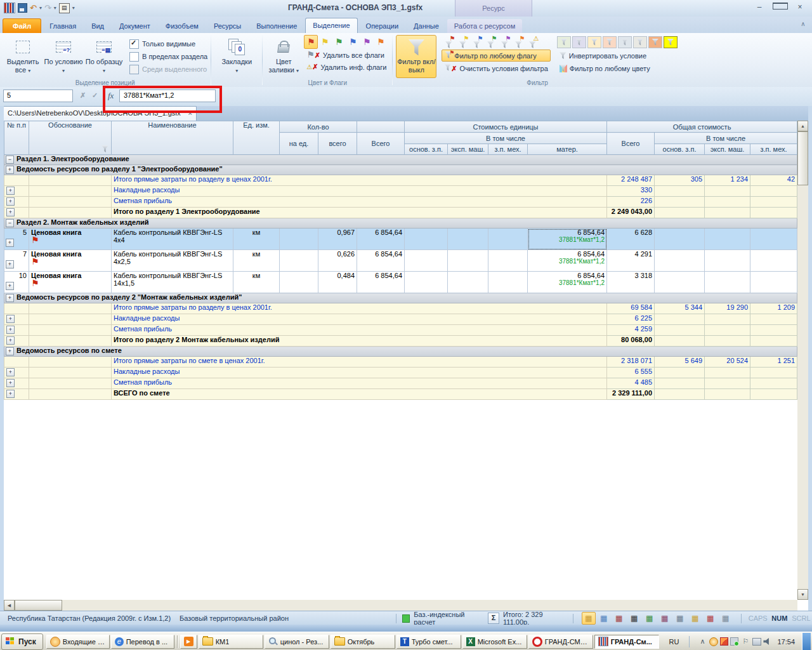  I want to click on chevron-up-icon: ∧, so click(702, 641).